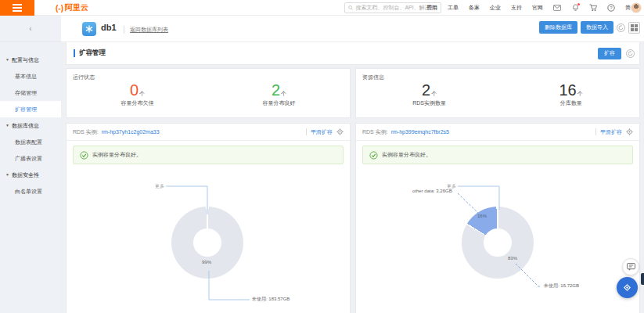 This screenshot has height=313, width=644. What do you see at coordinates (571, 103) in the screenshot?
I see `stat-label: 分库数量` at bounding box center [571, 103].